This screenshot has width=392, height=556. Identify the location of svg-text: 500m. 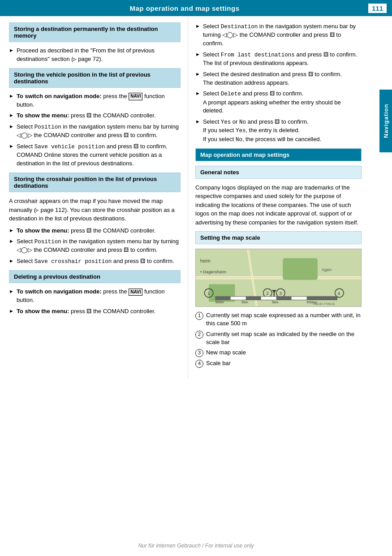
(220, 302).